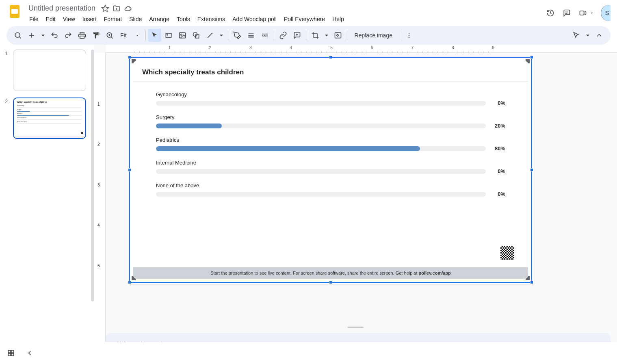  Describe the element at coordinates (136, 19) in the screenshot. I see `menu-slide: Slide` at that location.